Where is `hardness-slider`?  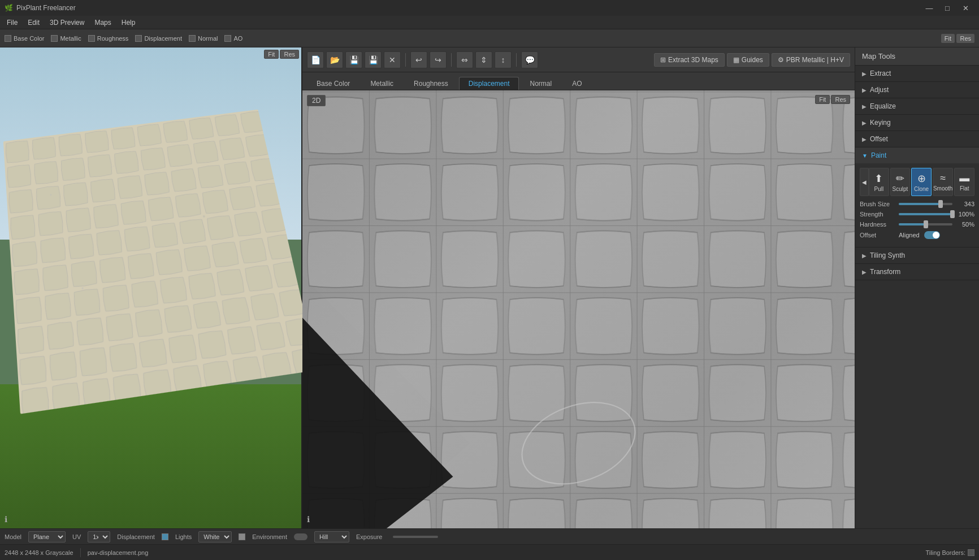
hardness-slider is located at coordinates (926, 224).